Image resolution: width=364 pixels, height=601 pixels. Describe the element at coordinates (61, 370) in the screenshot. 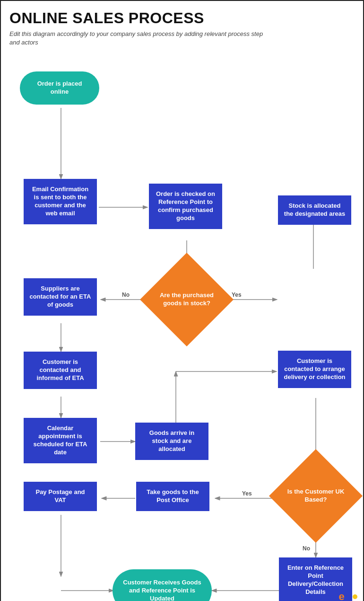

I see `node-customer-informed: Customer is contacted and informed of ET…` at that location.